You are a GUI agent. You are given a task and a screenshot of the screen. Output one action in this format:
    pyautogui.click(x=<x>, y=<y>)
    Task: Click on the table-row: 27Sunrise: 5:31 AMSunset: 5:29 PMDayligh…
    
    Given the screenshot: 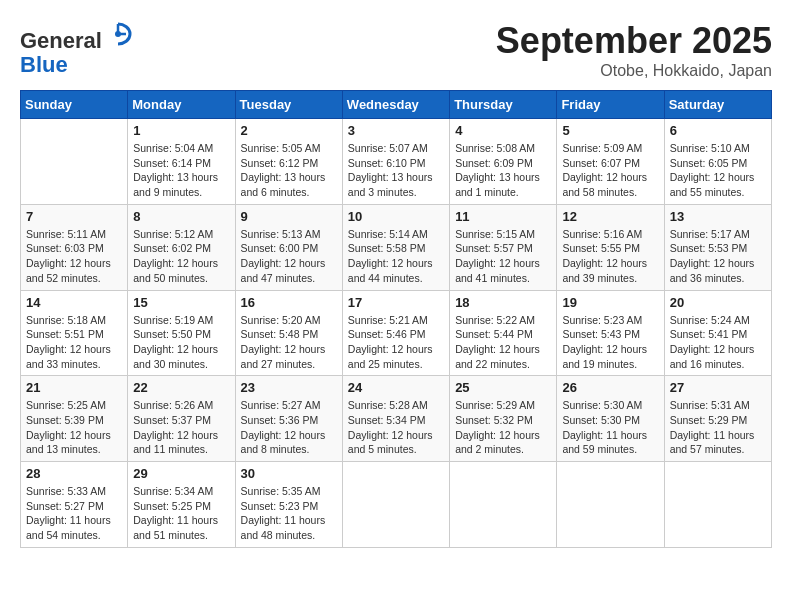 What is the action you would take?
    pyautogui.click(x=718, y=419)
    